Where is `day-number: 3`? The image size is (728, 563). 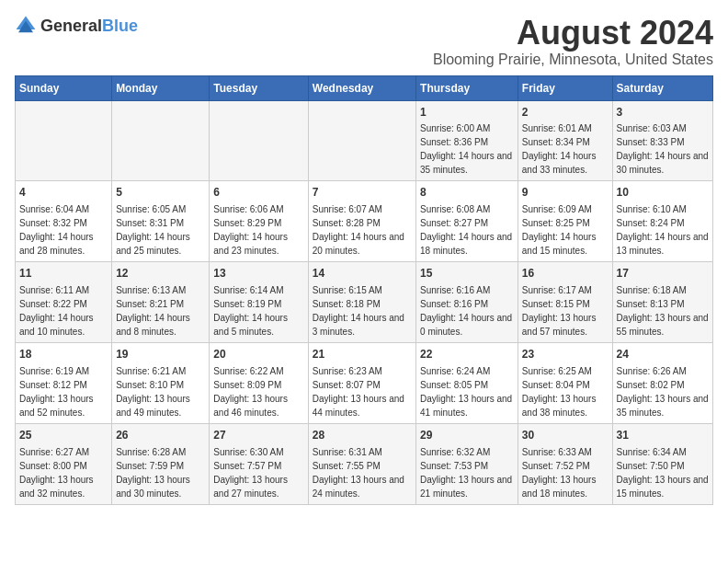
day-number: 3 is located at coordinates (663, 112).